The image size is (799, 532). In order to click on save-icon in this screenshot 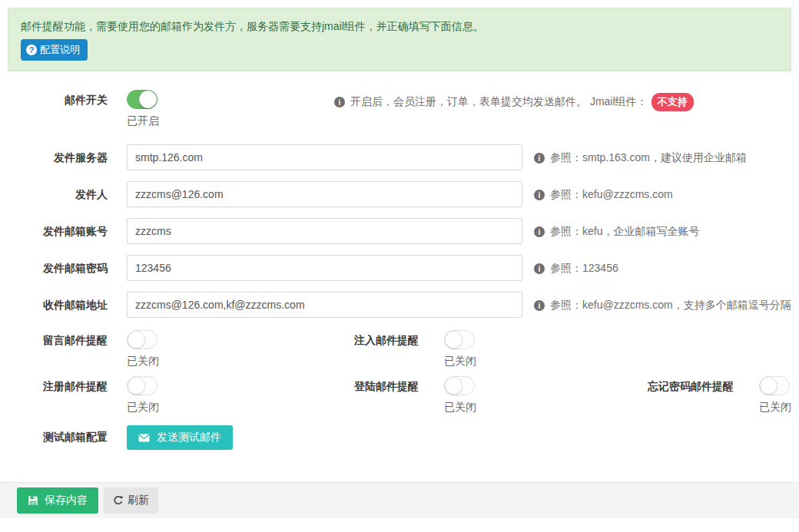, I will do `click(33, 501)`.